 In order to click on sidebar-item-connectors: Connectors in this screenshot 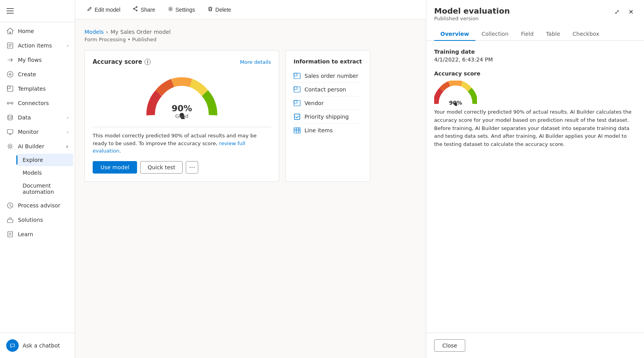, I will do `click(37, 103)`.